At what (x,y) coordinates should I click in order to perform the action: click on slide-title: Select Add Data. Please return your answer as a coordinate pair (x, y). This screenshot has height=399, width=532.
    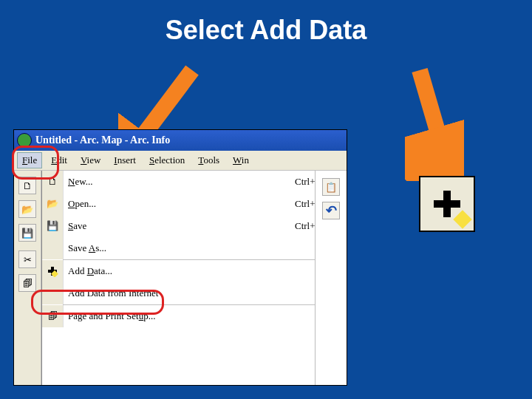
    Looking at the image, I should click on (266, 30).